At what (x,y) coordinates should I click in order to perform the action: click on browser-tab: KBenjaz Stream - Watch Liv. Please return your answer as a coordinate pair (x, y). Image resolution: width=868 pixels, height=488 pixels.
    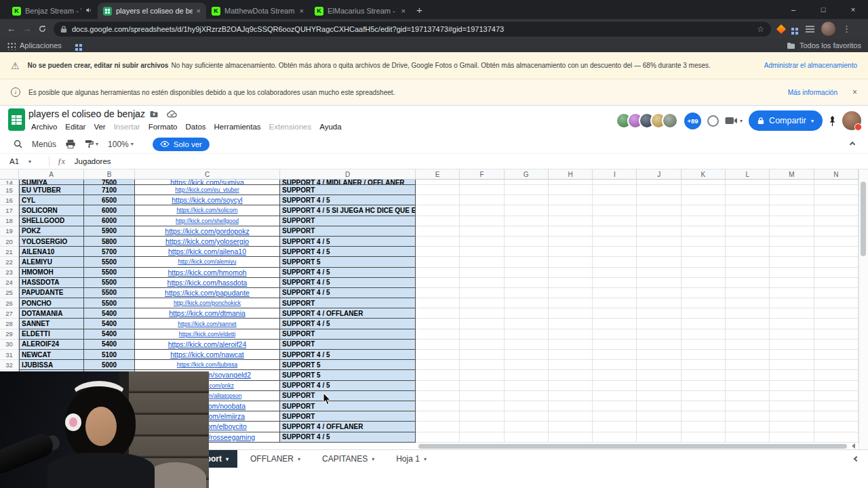
    Looking at the image, I should click on (52, 11).